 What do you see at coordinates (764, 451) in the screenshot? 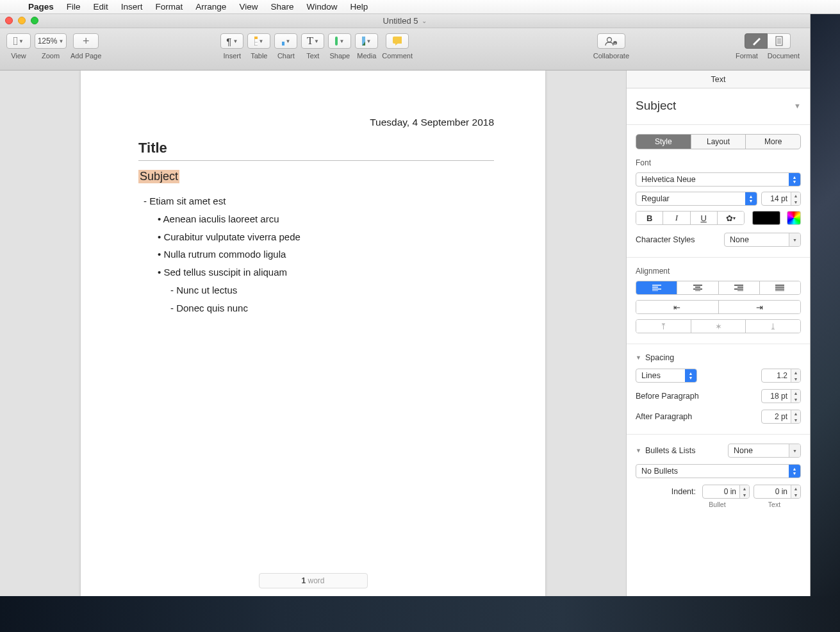
I see `bullets-preset-dropdown: None ▼` at bounding box center [764, 451].